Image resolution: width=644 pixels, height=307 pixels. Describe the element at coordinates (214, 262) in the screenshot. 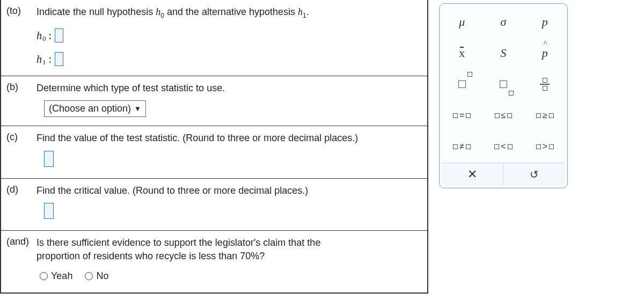

I see `part-e-row: (and) Is there sufficient evidence to su…` at that location.